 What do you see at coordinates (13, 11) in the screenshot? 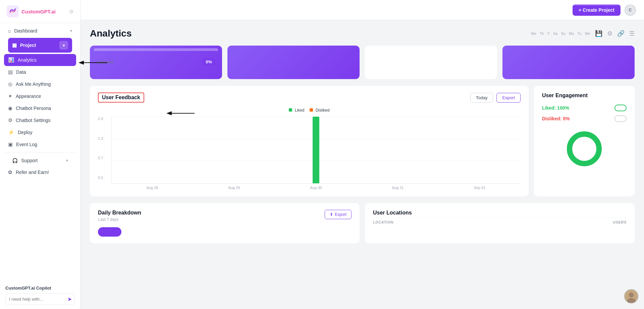
I see `logo-icon` at bounding box center [13, 11].